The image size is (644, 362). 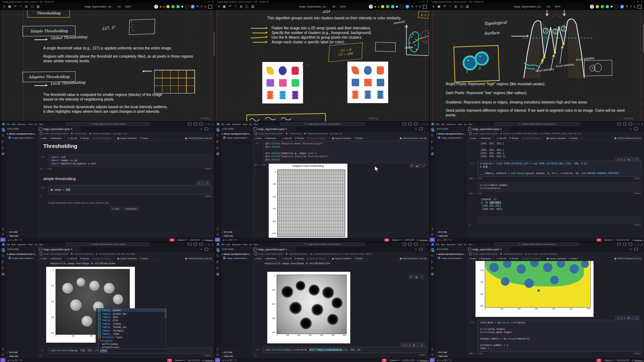 I want to click on maximize-button: □, so click(x=209, y=124).